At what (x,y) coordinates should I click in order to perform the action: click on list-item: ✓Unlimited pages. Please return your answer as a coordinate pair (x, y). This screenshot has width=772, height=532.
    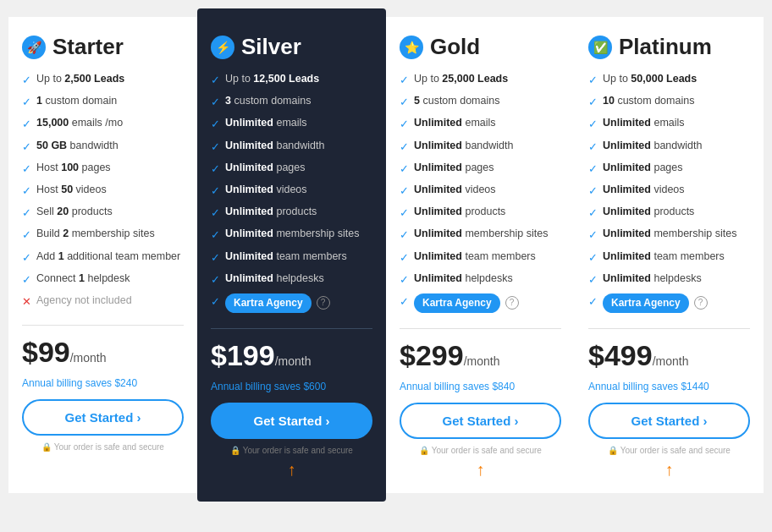
    Looking at the image, I should click on (291, 169).